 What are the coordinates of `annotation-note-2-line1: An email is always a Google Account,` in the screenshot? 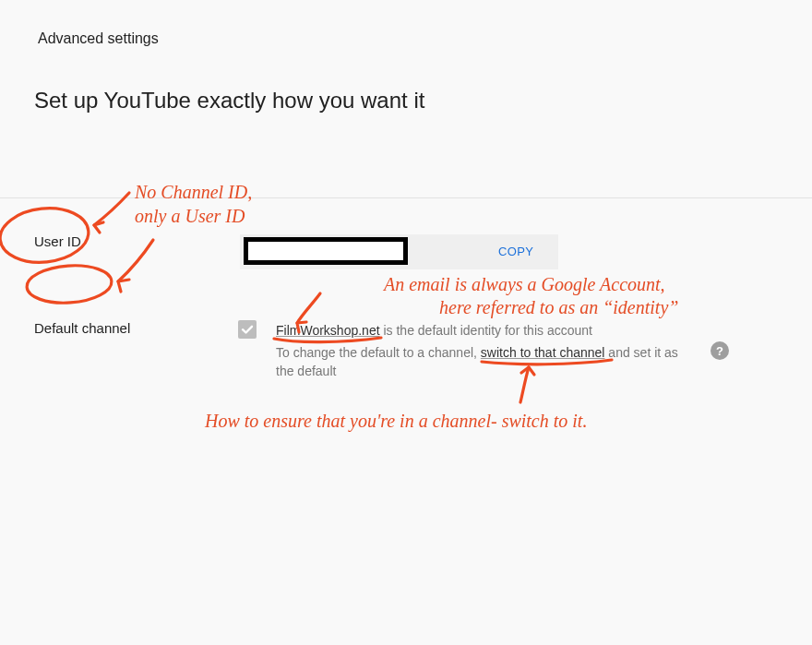 It's located at (524, 284).